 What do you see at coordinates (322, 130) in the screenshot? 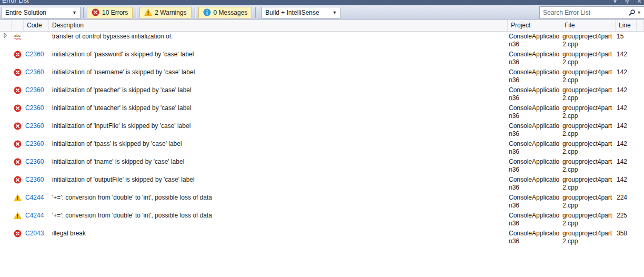
I see `error-row: C2360initialization of 'inputFile' is sk…` at bounding box center [322, 130].